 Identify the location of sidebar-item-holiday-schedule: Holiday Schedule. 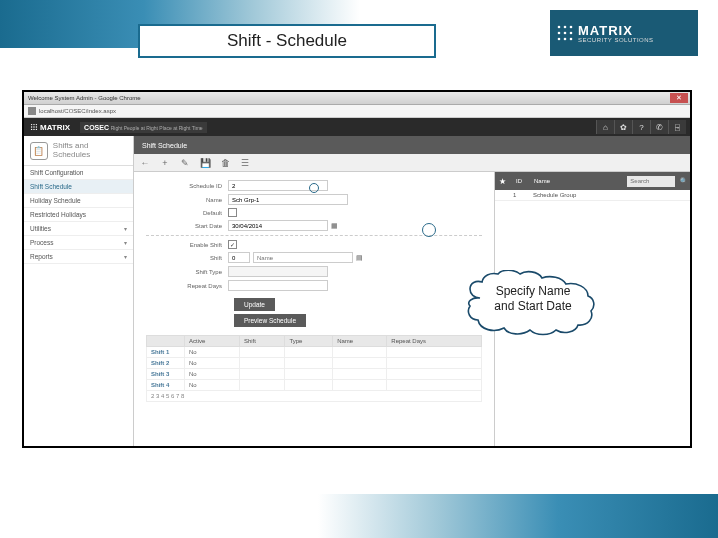
(78, 201).